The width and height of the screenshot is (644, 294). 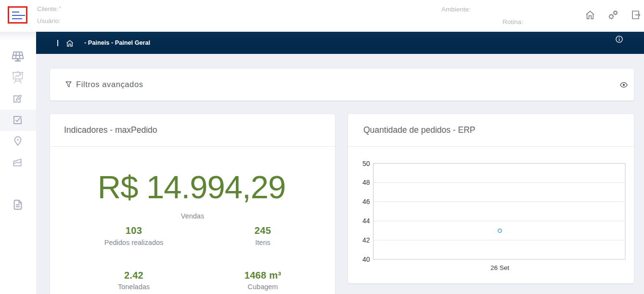 I want to click on svg-text: 26 Set, so click(x=500, y=268).